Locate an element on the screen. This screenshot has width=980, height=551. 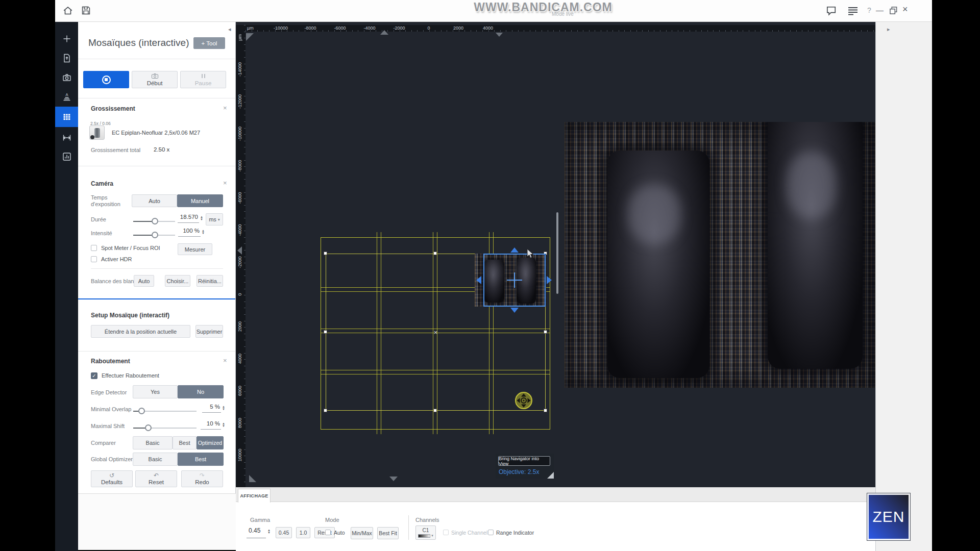
tile-move-down-arrow is located at coordinates (514, 310).